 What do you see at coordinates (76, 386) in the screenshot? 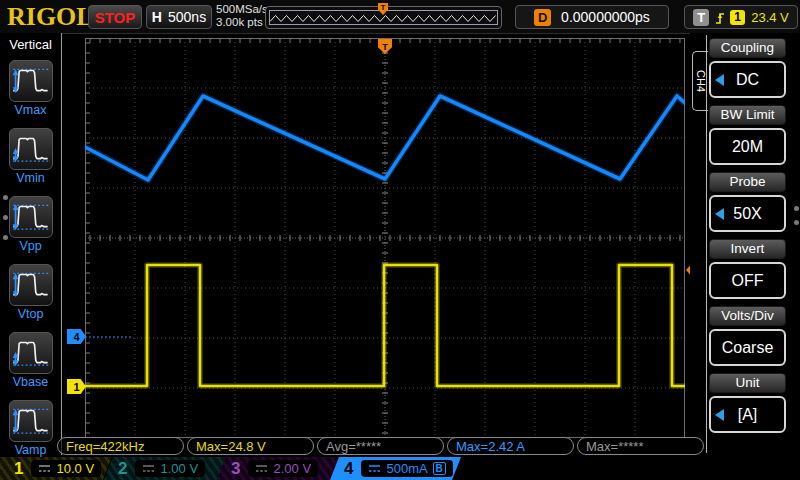
I see `ch1-zero-marker: 1` at bounding box center [76, 386].